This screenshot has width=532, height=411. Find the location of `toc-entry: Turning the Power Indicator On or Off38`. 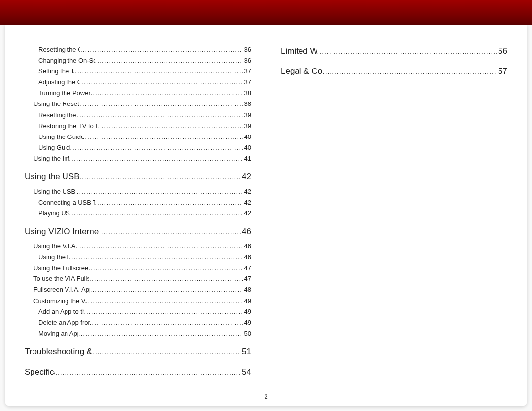

toc-entry: Turning the Power Indicator On or Off38 is located at coordinates (138, 93).